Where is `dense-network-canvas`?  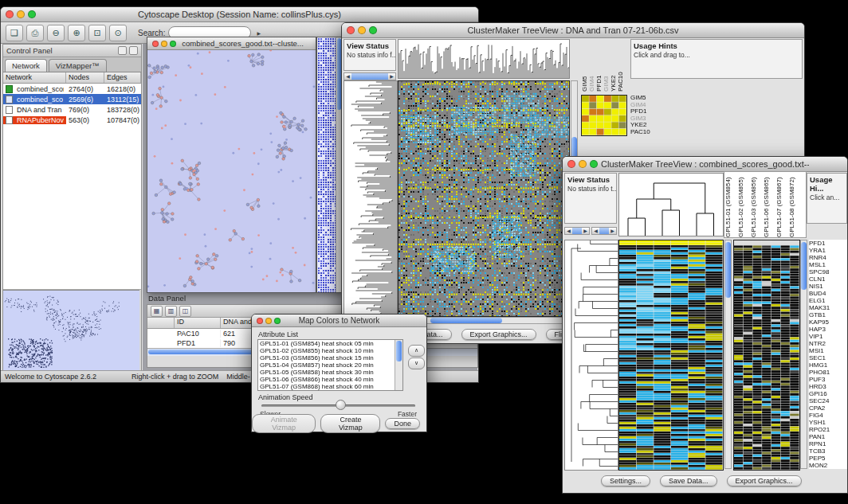
dense-network-canvas is located at coordinates (327, 165).